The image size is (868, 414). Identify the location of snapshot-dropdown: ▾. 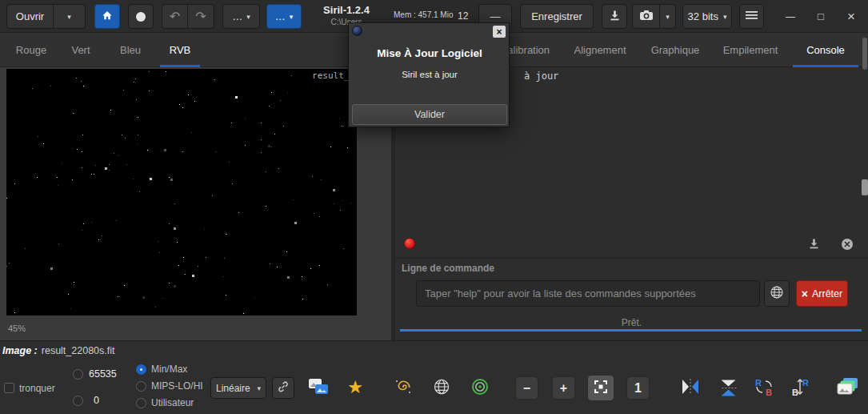
(668, 16).